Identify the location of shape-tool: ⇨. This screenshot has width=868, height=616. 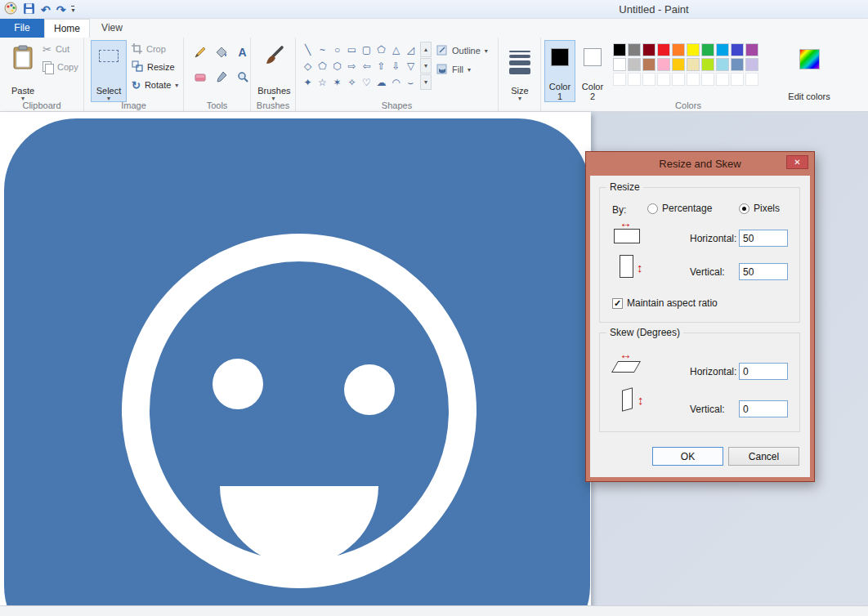
(351, 65).